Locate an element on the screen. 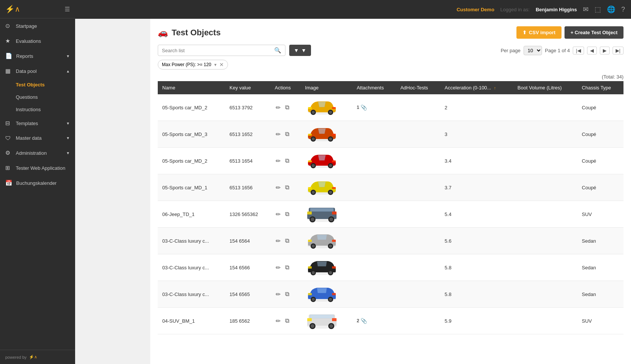  col-acceleration: Acceleration (0-100... ↑ is located at coordinates (477, 88).